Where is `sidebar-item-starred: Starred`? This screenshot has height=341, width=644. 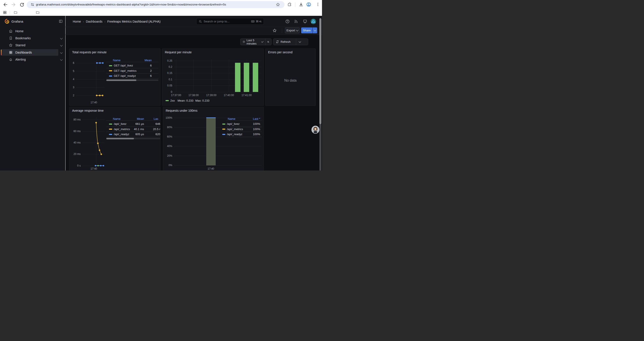 sidebar-item-starred: Starred is located at coordinates (30, 45).